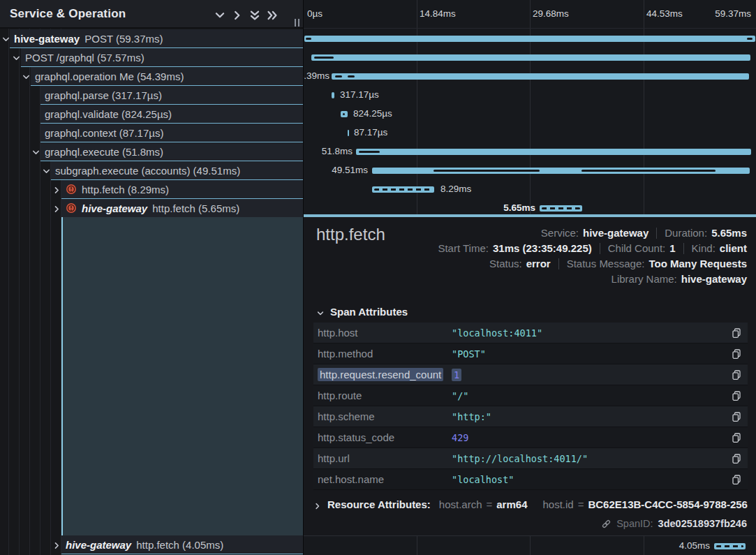  Describe the element at coordinates (297, 22) in the screenshot. I see `panel-resize-handle` at that location.